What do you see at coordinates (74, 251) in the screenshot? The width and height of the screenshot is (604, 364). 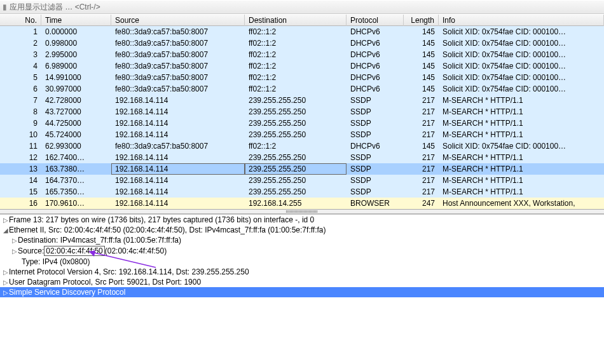 I see `mac-highlight: 02:00:4c:4f:4f:50` at bounding box center [74, 251].